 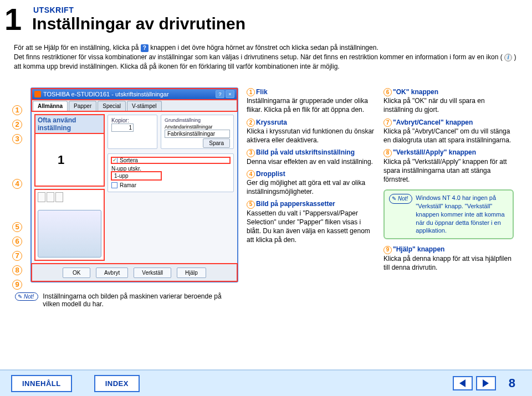 I want to click on legend-num-5: 5, so click(x=250, y=205).